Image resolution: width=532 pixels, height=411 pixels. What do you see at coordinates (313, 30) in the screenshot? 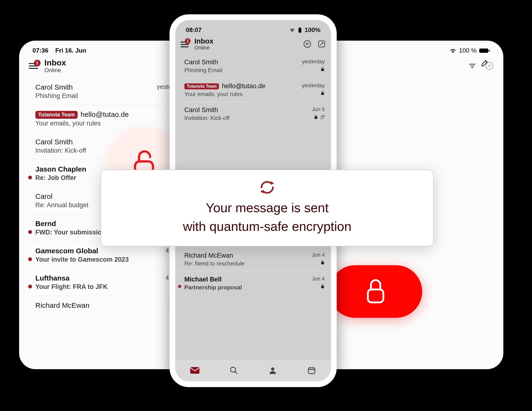
I see `phone-battery-text: 100%` at bounding box center [313, 30].